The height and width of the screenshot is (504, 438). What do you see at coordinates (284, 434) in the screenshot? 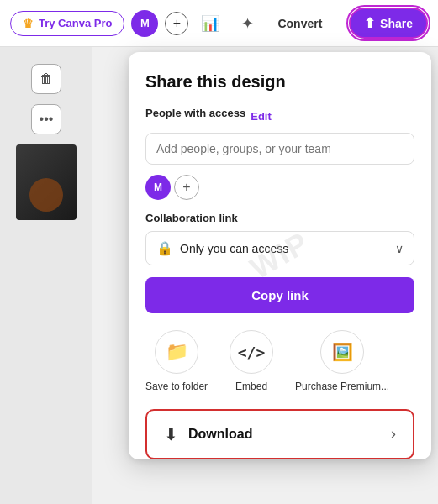
I see `download-label: Download` at bounding box center [284, 434].